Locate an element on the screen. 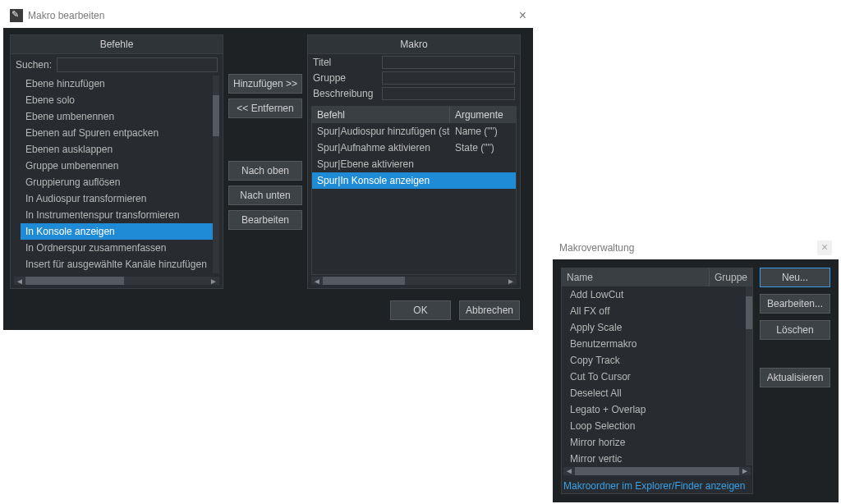  col-command: Befehl is located at coordinates (381, 115).